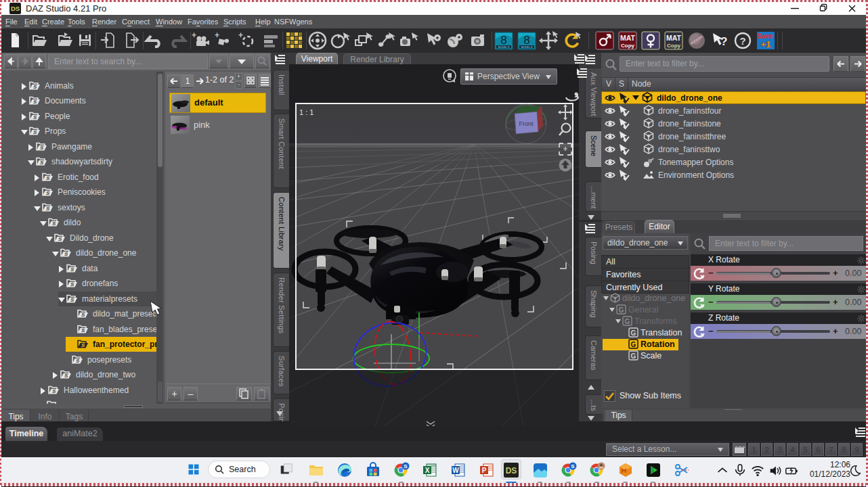 The height and width of the screenshot is (487, 868). I want to click on svg-text: P, so click(485, 471).